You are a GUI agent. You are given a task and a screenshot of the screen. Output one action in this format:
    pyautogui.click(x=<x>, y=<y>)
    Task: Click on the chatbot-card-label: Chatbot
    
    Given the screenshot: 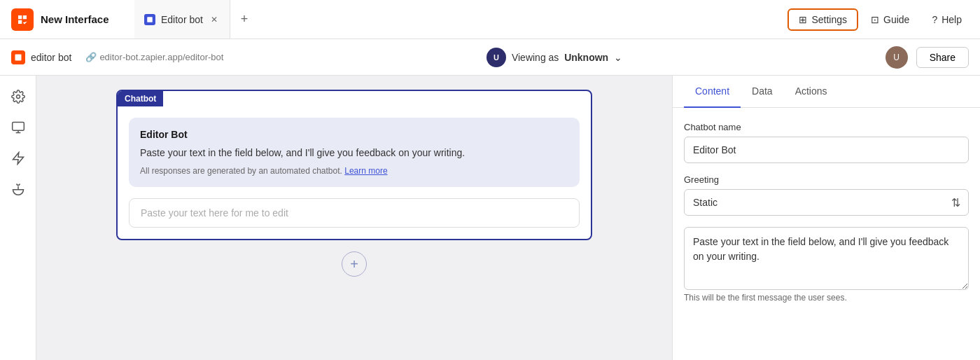 What is the action you would take?
    pyautogui.click(x=140, y=99)
    